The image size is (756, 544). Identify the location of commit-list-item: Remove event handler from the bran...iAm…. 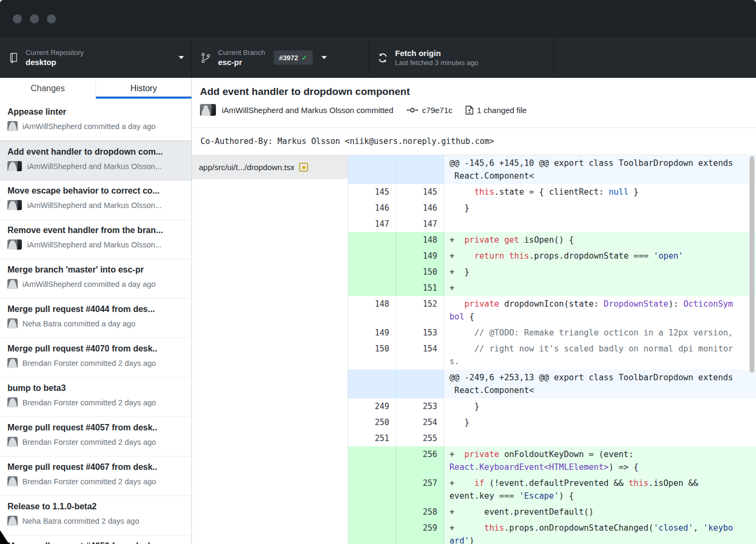
(96, 239).